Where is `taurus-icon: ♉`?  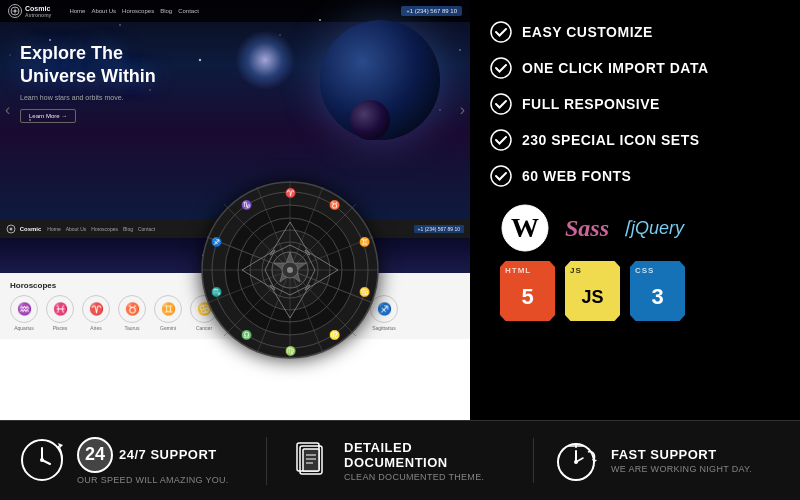 taurus-icon: ♉ is located at coordinates (132, 309).